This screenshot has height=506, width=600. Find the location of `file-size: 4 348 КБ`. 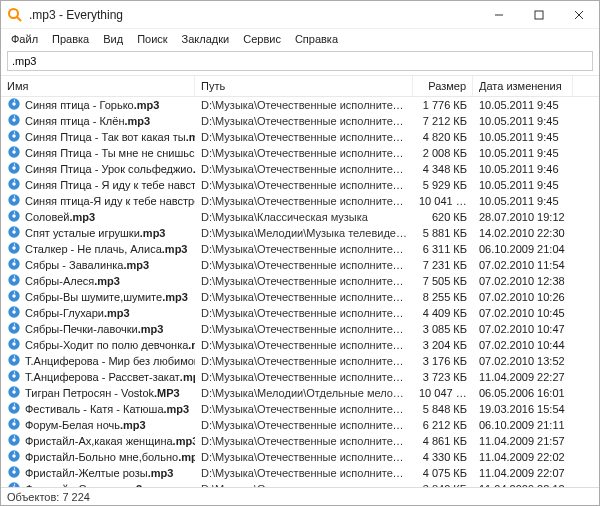

file-size: 4 348 КБ is located at coordinates (443, 169).